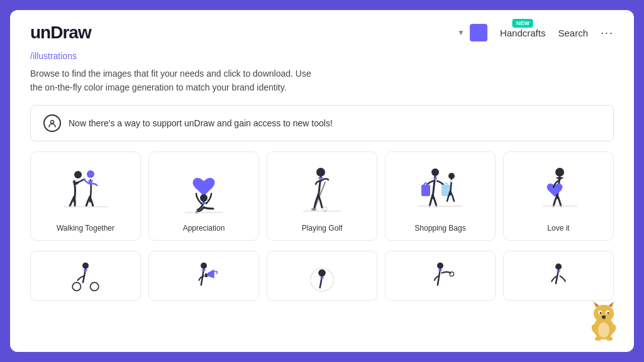 Image resolution: width=644 pixels, height=362 pixels. What do you see at coordinates (558, 196) in the screenshot?
I see `list-item: Love it` at bounding box center [558, 196].